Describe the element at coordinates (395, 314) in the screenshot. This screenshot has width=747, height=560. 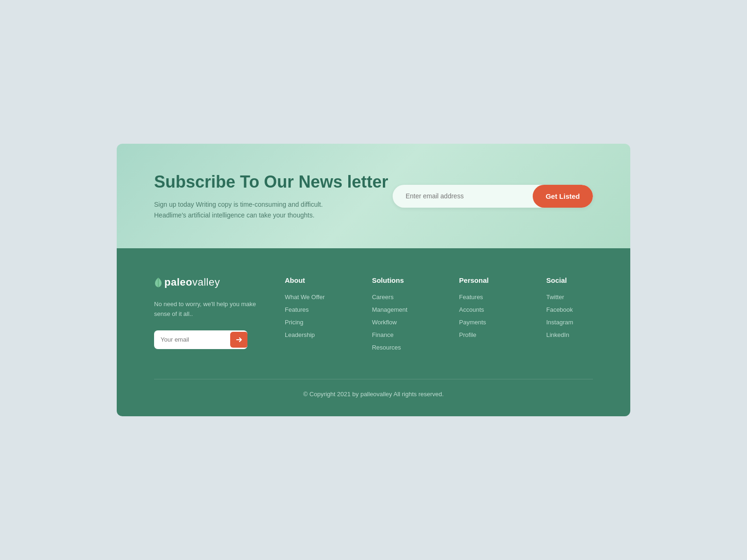
I see `footer-col-solutions: Solutions Careers Management Workflow Fi…` at that location.